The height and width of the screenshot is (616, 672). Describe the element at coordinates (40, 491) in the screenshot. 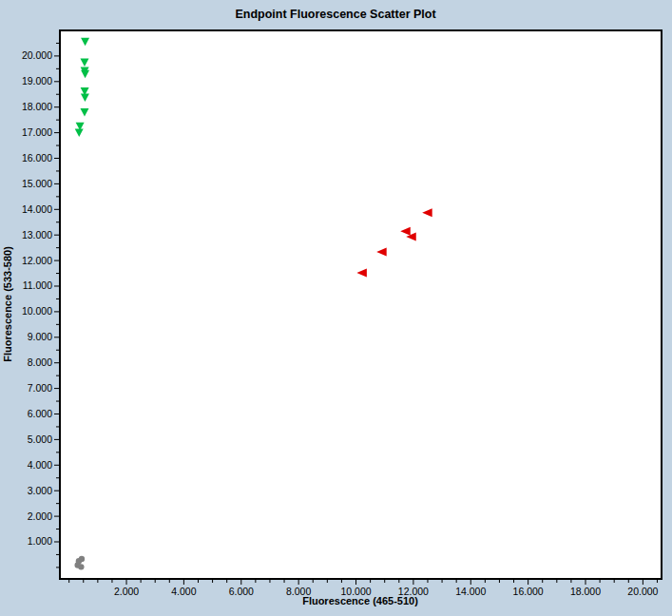

I see `y-tick-label: 3.000` at that location.